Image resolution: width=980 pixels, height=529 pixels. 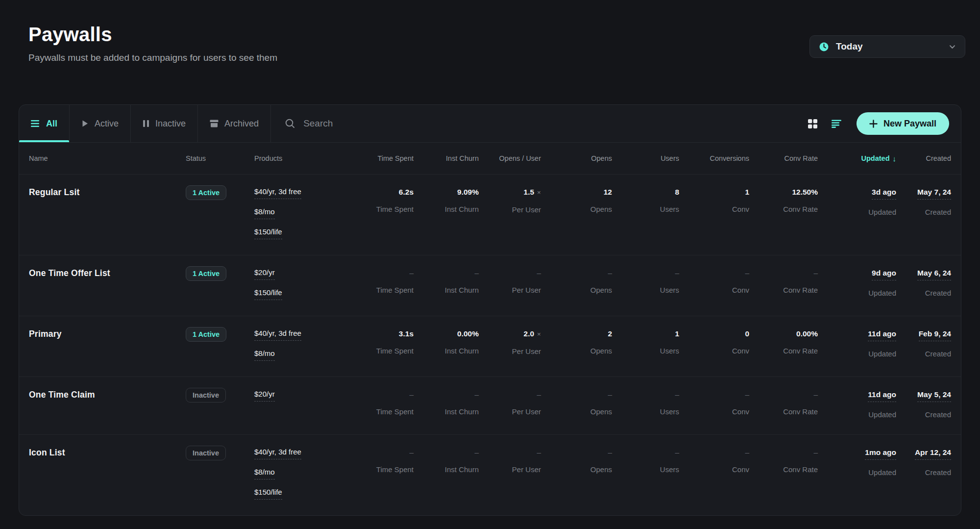 I want to click on metric-conv-rate: 0.00%Conv Rate, so click(x=784, y=346).